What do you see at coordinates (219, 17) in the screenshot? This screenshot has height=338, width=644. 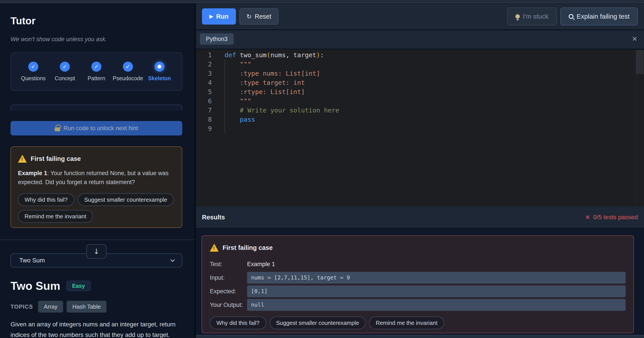 I see `run-button: ▶ Run` at bounding box center [219, 17].